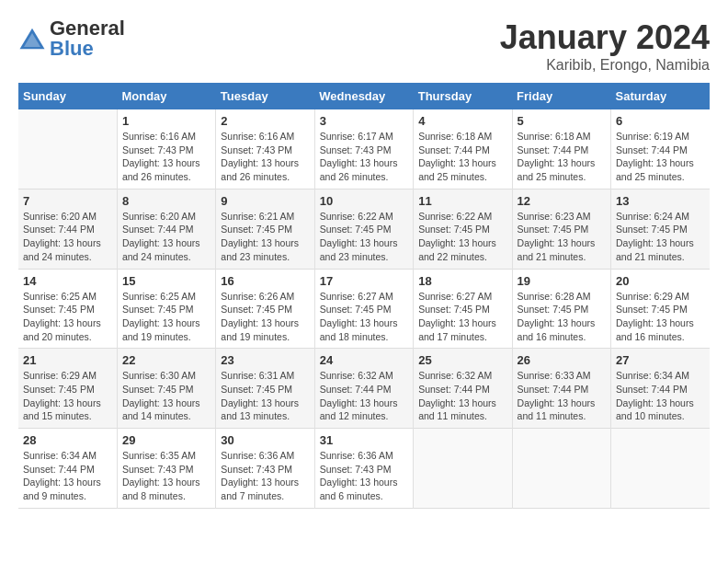 The image size is (728, 563). I want to click on day-number: 23, so click(265, 361).